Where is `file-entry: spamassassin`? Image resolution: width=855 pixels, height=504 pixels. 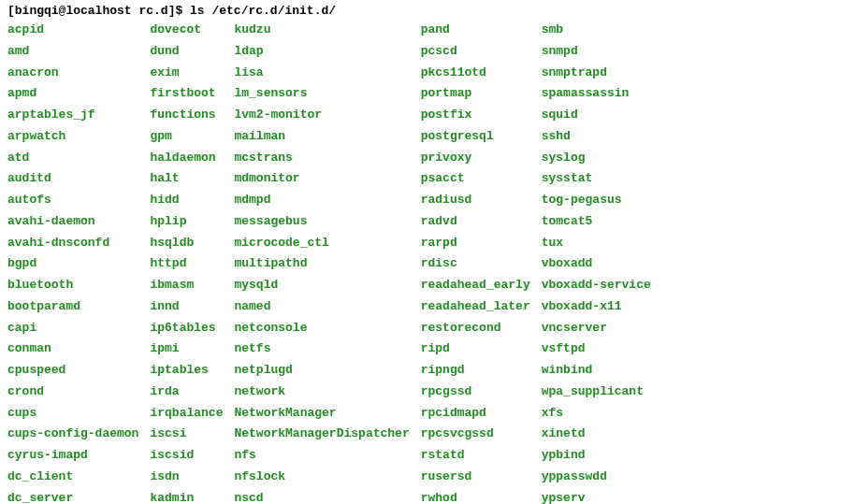 file-entry: spamassassin is located at coordinates (597, 94).